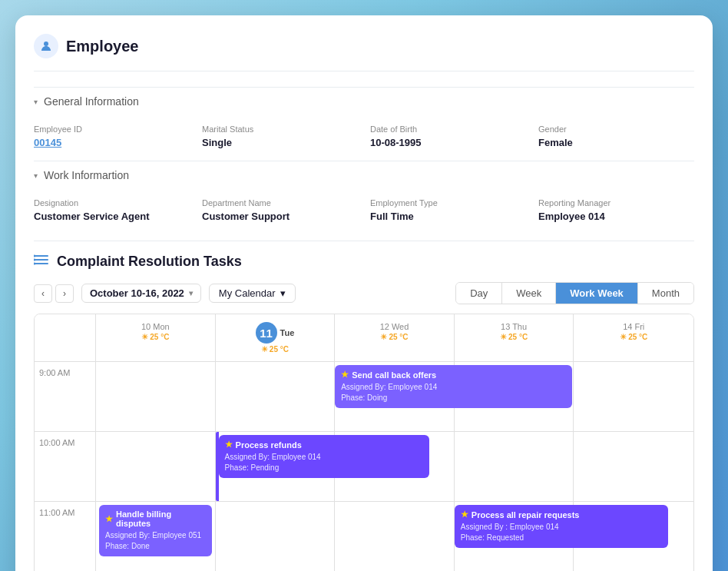 This screenshot has height=571, width=728. What do you see at coordinates (112, 211) in the screenshot?
I see `field-designation: Designation Customer Service Agent` at bounding box center [112, 211].